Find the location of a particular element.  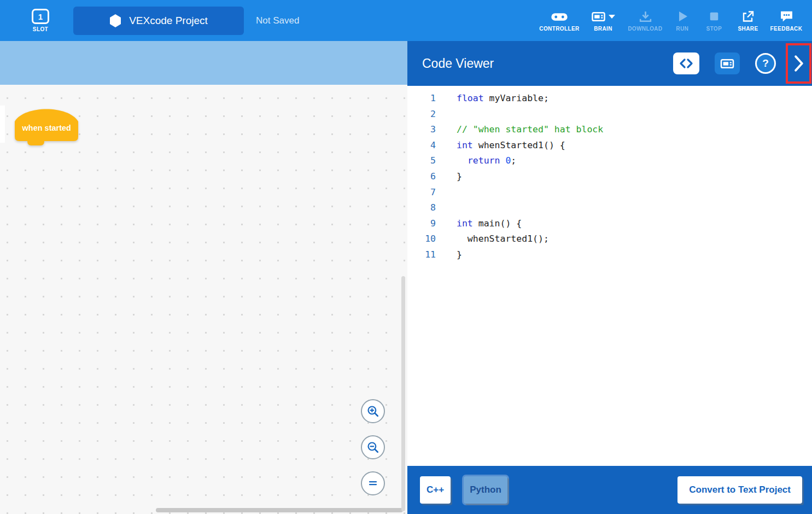

collapse-panel-highlight is located at coordinates (798, 63).